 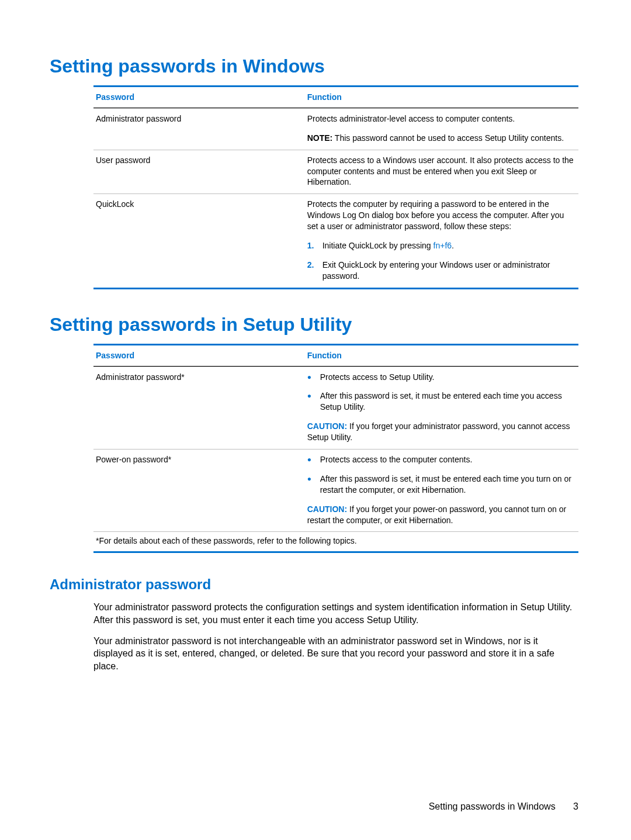 What do you see at coordinates (396, 459) in the screenshot?
I see `bullet-text: Protects access to the computer contents…` at bounding box center [396, 459].